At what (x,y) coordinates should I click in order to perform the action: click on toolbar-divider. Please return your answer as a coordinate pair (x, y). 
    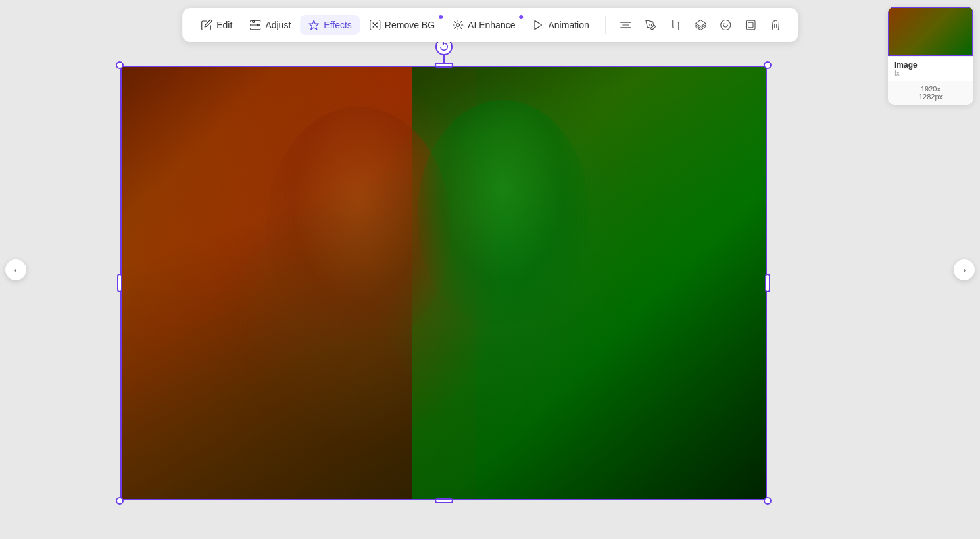
    Looking at the image, I should click on (605, 25).